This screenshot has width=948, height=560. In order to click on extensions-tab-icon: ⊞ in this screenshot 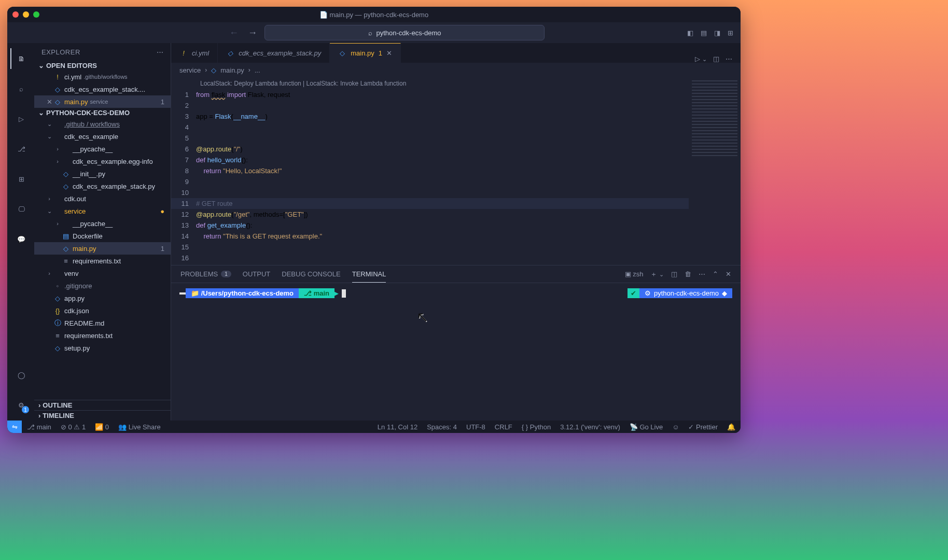, I will do `click(21, 179)`.